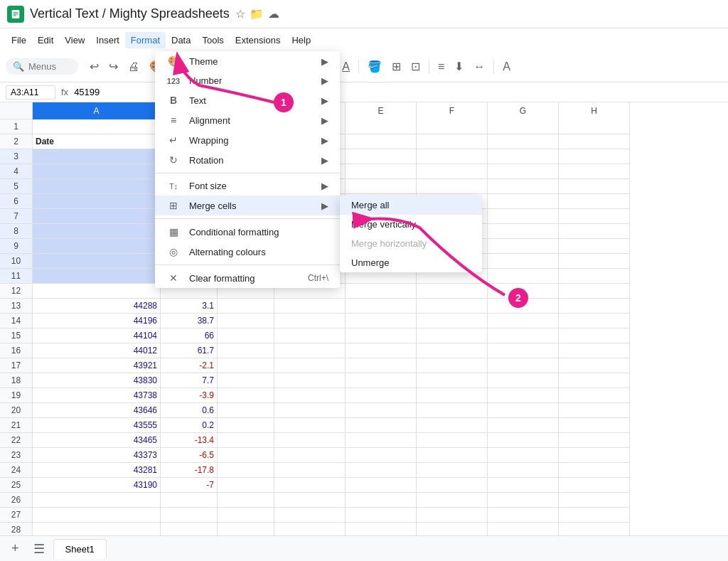  I want to click on row-num-20: 20, so click(16, 411).